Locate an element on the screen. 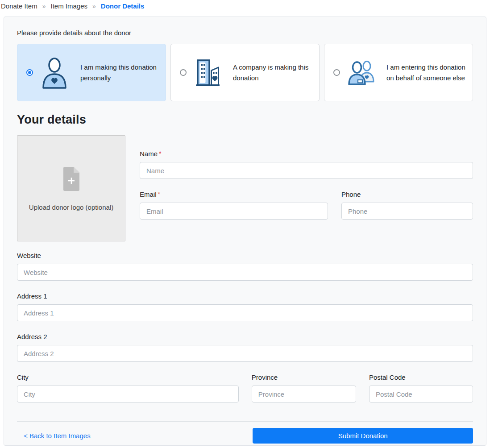 The height and width of the screenshot is (448, 490). address2-label: Address 2 is located at coordinates (245, 336).